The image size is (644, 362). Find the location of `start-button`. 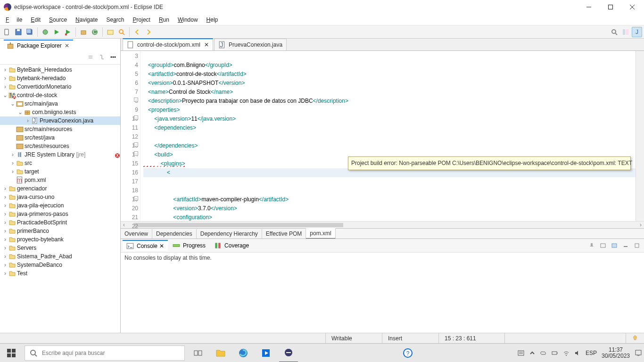

start-button is located at coordinates (11, 353).